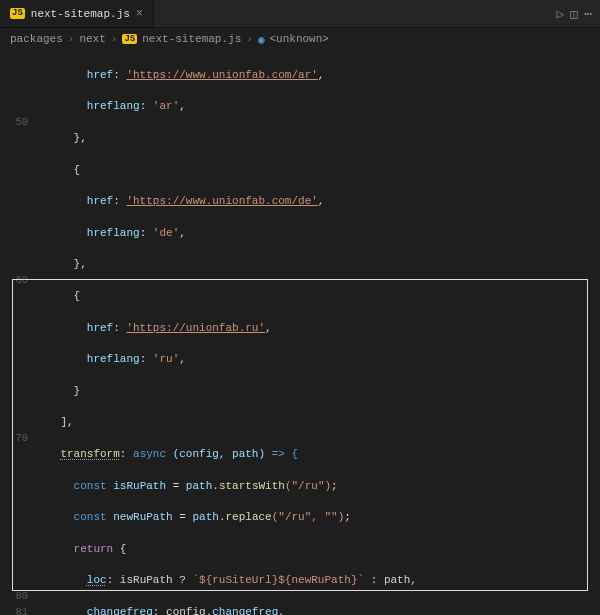 Image resolution: width=600 pixels, height=615 pixels. I want to click on tab-filename: next-sitemap.js, so click(80, 14).